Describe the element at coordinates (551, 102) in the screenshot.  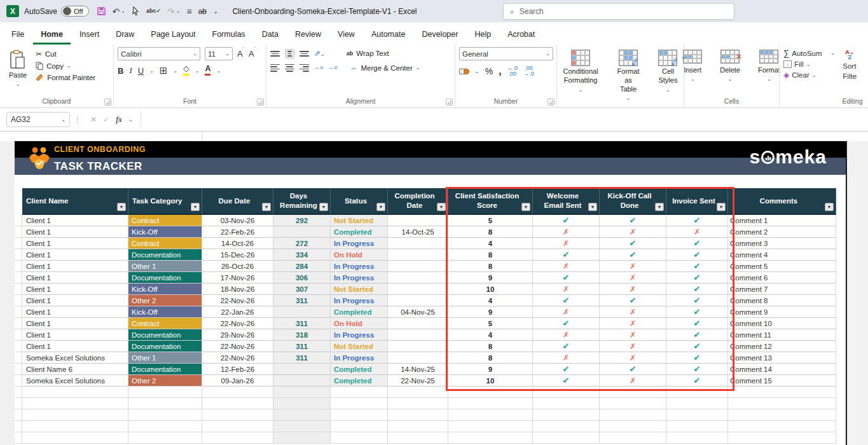
I see `number-dialog-launcher: ◿` at that location.